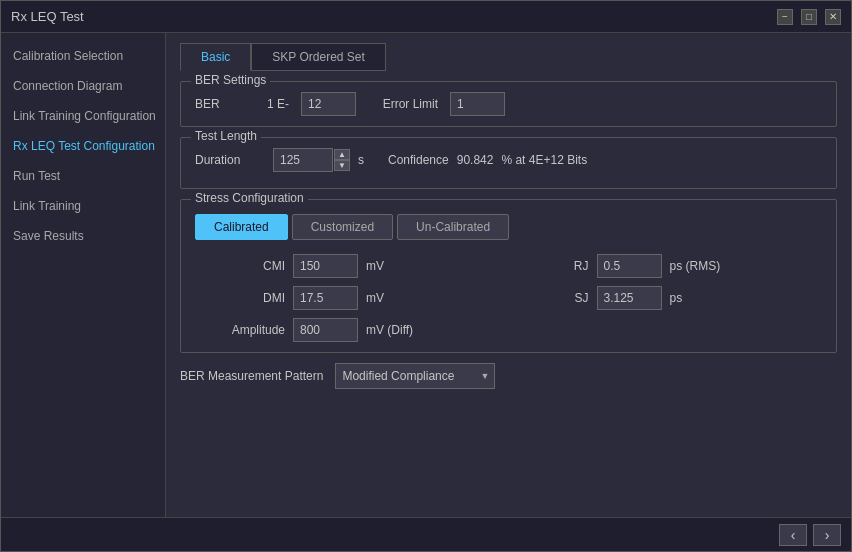 The height and width of the screenshot is (552, 852). Describe the element at coordinates (242, 227) in the screenshot. I see `stress-tab-calibrated: Calibrated` at that location.